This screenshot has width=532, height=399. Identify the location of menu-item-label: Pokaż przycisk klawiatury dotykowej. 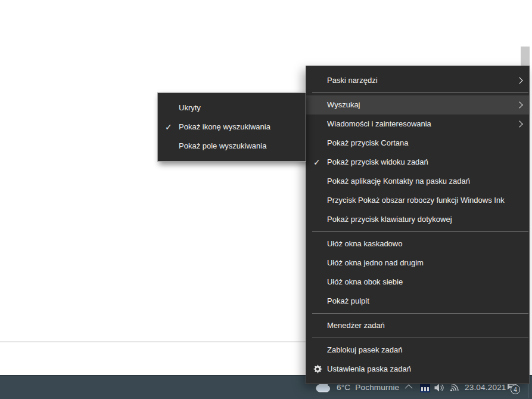
(390, 219).